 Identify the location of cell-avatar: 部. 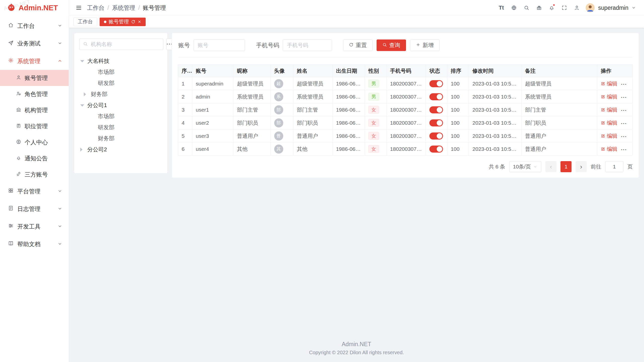
(282, 123).